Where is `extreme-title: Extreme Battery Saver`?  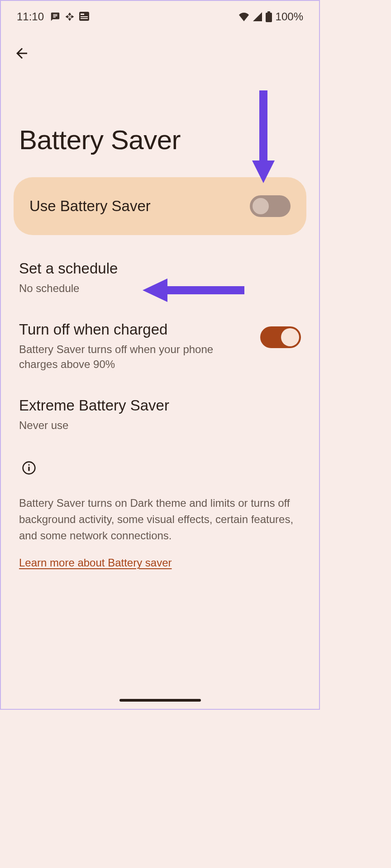 extreme-title: Extreme Battery Saver is located at coordinates (160, 406).